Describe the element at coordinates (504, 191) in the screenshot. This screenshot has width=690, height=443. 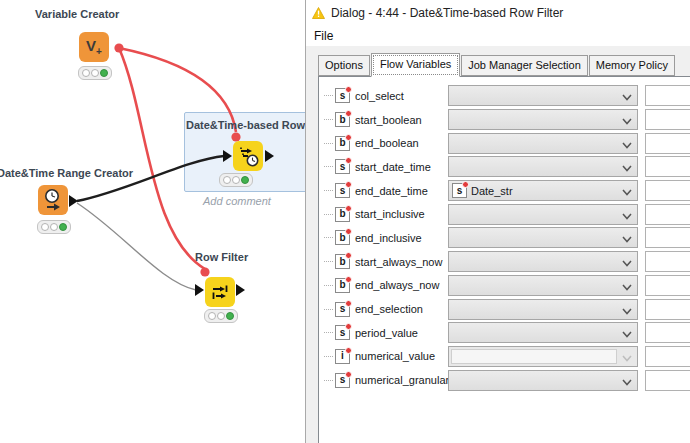
I see `flow-variable-row: s end_date_time s Date_str` at that location.